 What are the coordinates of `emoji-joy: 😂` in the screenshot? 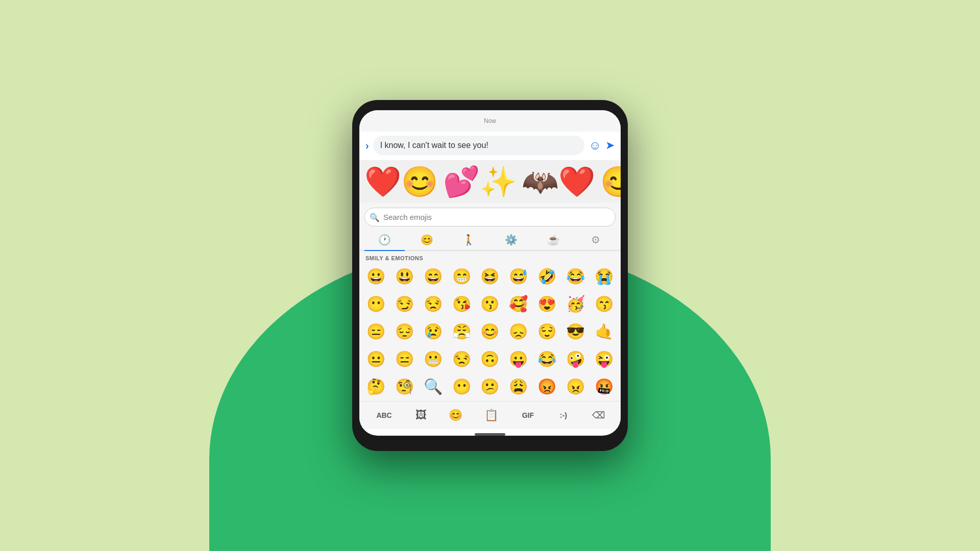 It's located at (575, 277).